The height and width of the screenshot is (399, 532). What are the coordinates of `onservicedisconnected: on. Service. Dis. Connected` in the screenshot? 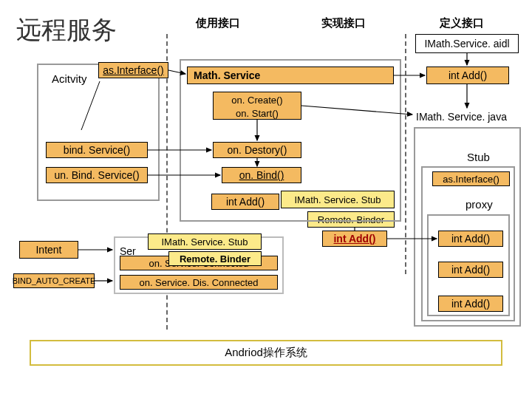 It's located at (199, 282).